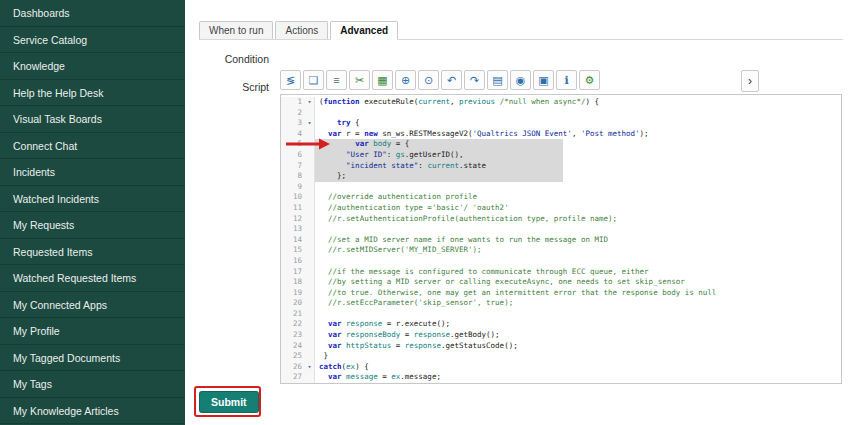  What do you see at coordinates (516, 294) in the screenshot?
I see `code-text: //to true. Otherwise, one may get an int…` at bounding box center [516, 294].